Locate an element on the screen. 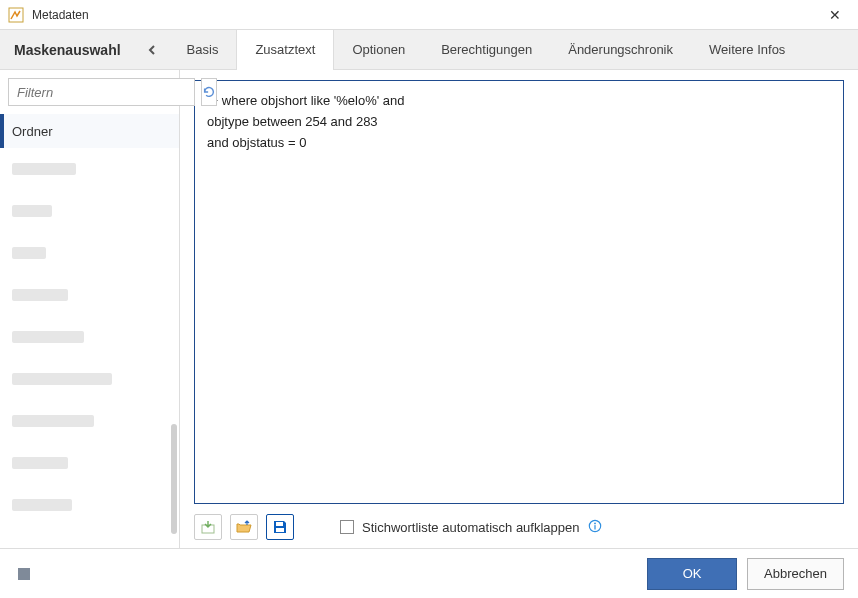  app-icon is located at coordinates (16, 15).